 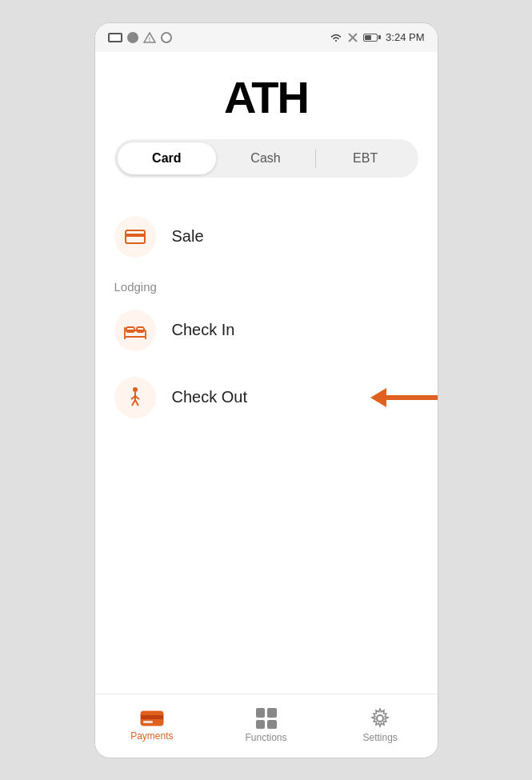 I want to click on checkin-label: Check In, so click(x=203, y=330).